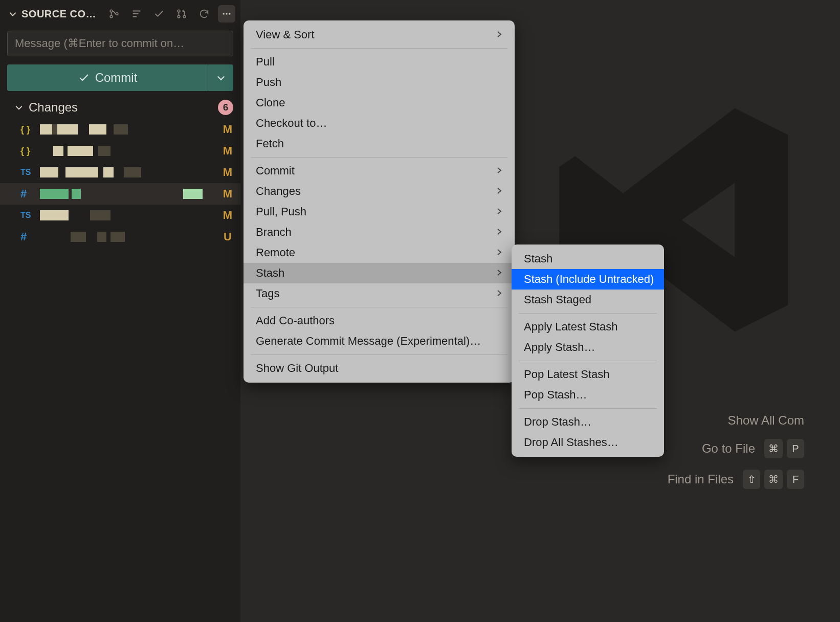 The width and height of the screenshot is (840, 622). I want to click on more-actions-button, so click(227, 14).